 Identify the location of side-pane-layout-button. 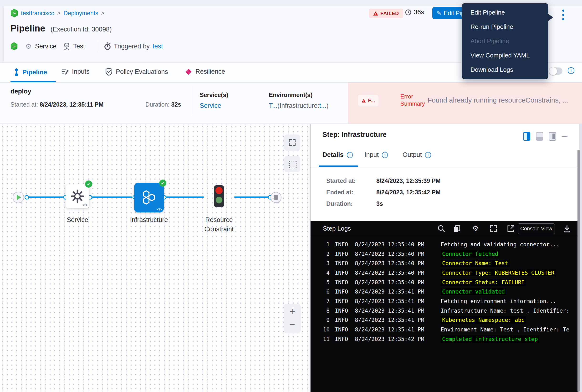
(552, 136).